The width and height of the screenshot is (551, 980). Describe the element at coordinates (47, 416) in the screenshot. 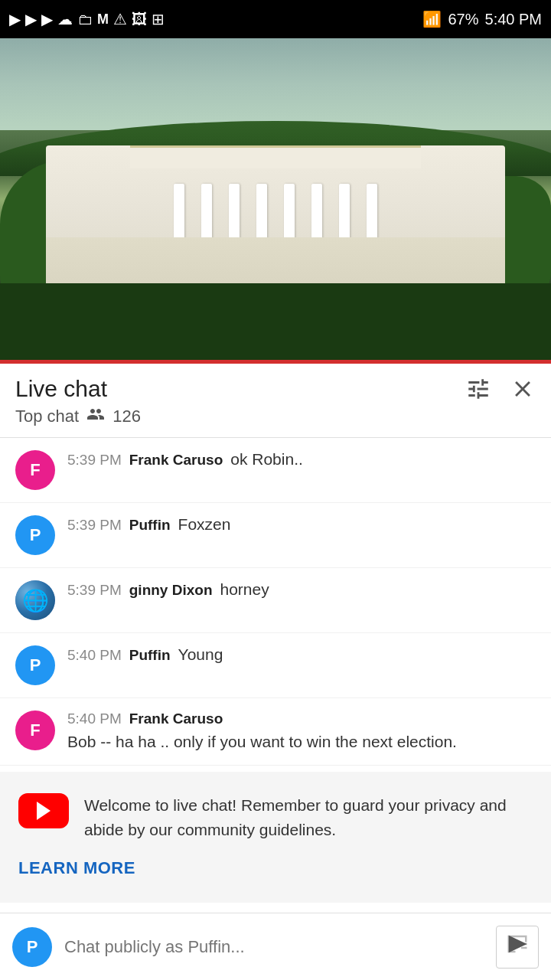

I see `top-chat-label: Top chat` at that location.